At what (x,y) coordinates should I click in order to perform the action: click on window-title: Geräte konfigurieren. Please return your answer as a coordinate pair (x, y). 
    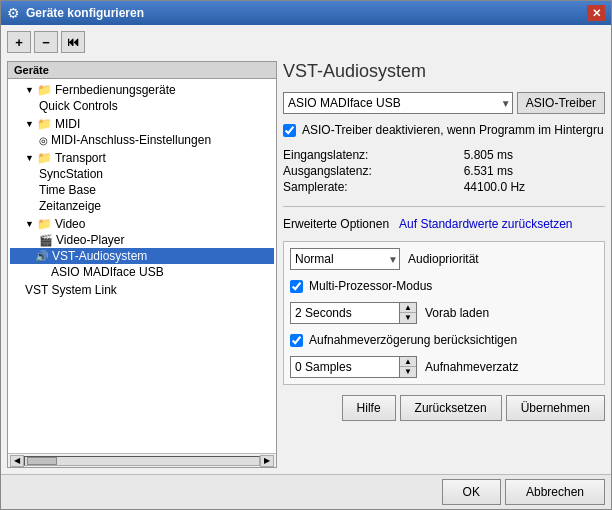
    Looking at the image, I should click on (85, 13).